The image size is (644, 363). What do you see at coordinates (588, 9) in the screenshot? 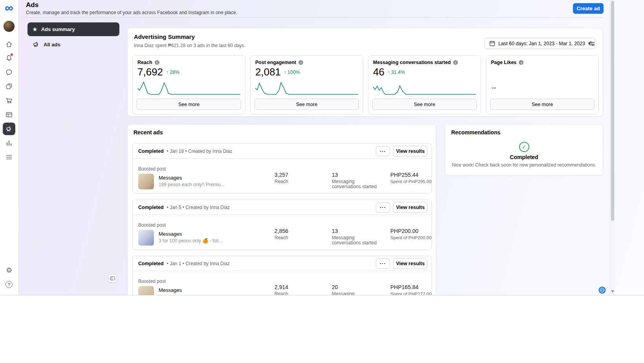
I see `create-ad-button: Create ad` at bounding box center [588, 9].